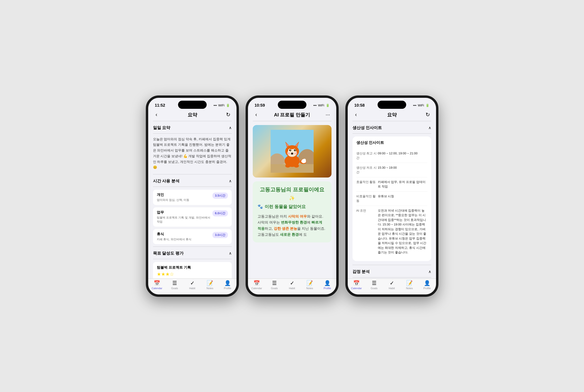 This screenshot has height=392, width=584. Describe the element at coordinates (192, 236) in the screenshot. I see `time-item-rest: 휴식 카페 휴식, 와인바에서 휴식 3.0시간` at that location.